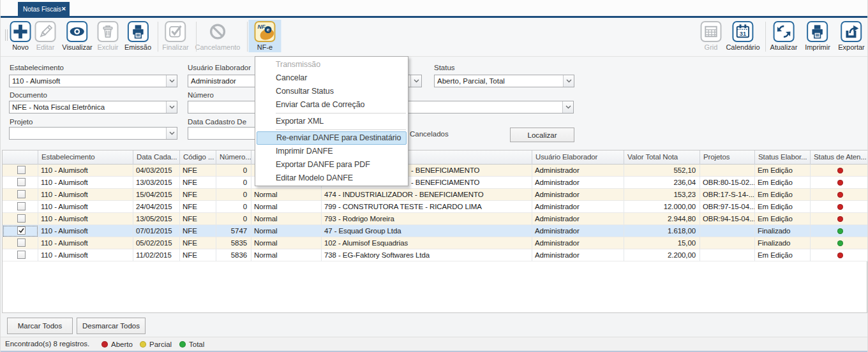  Describe the element at coordinates (427, 255) in the screenshot. I see `cell: 738 - EG-Faktory Softwares Ltda` at that location.